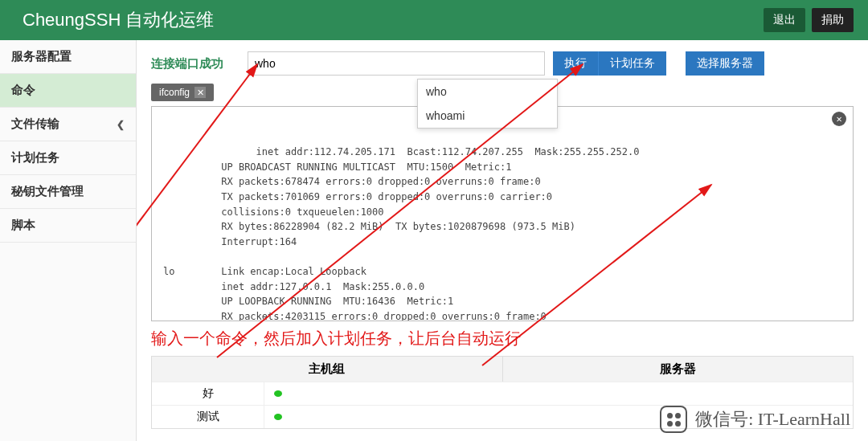 This screenshot has height=441, width=868. Describe the element at coordinates (174, 92) in the screenshot. I see `chip-label: ifconfig` at that location.